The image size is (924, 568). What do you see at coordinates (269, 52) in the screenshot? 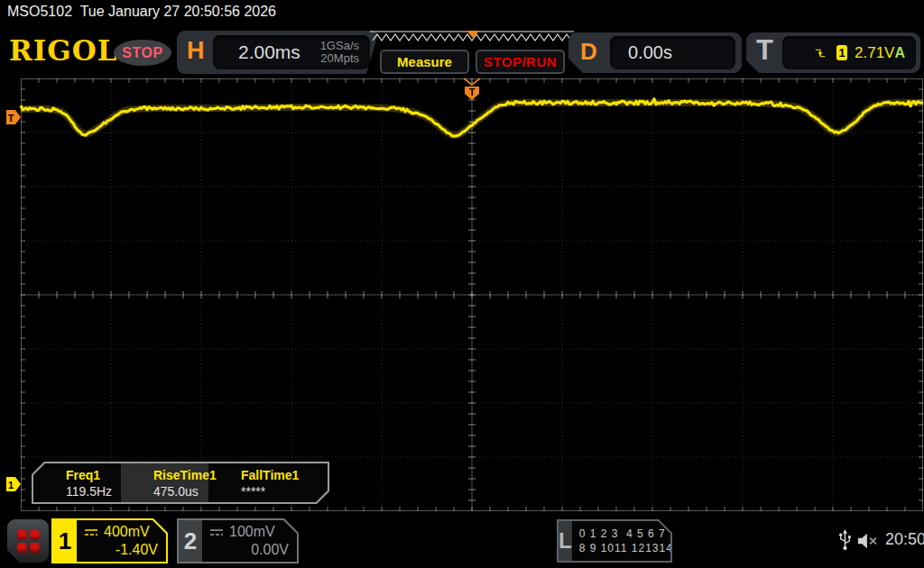
I see `timebase-value: 2.00ms` at bounding box center [269, 52].